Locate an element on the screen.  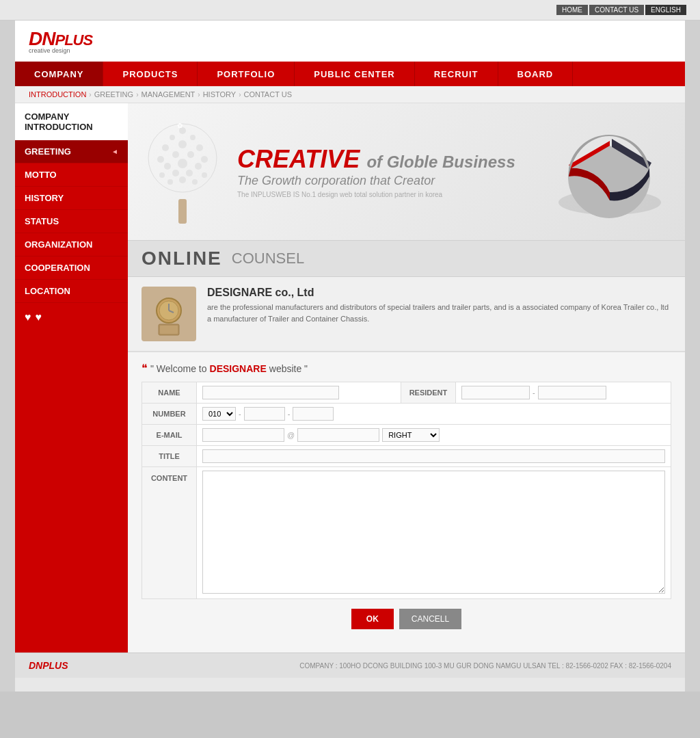
home-button: HOME is located at coordinates (572, 10).